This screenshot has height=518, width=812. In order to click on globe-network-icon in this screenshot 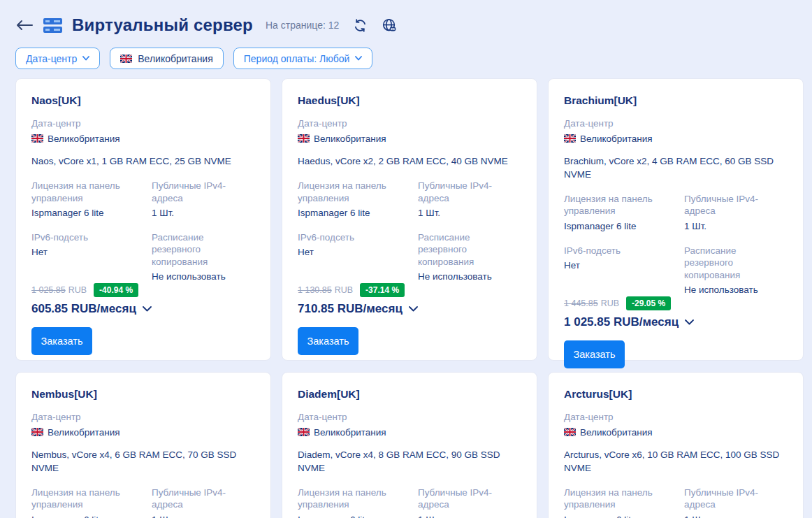, I will do `click(389, 25)`.